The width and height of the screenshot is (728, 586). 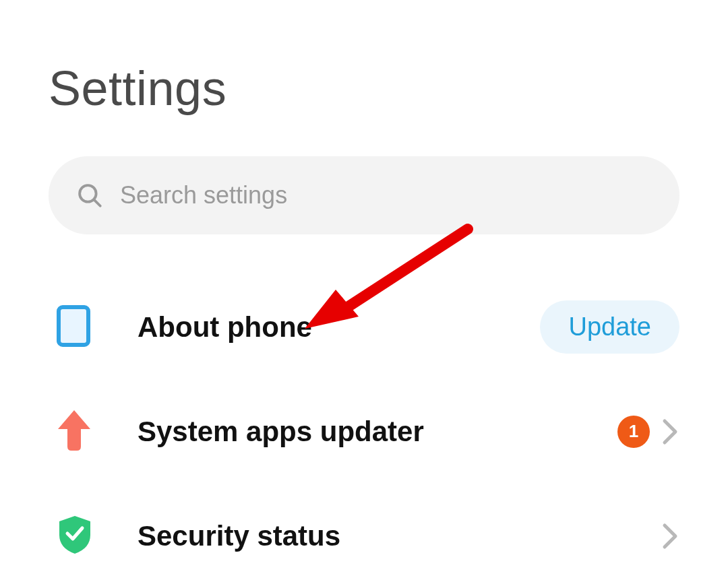 I want to click on search-icon, so click(x=90, y=195).